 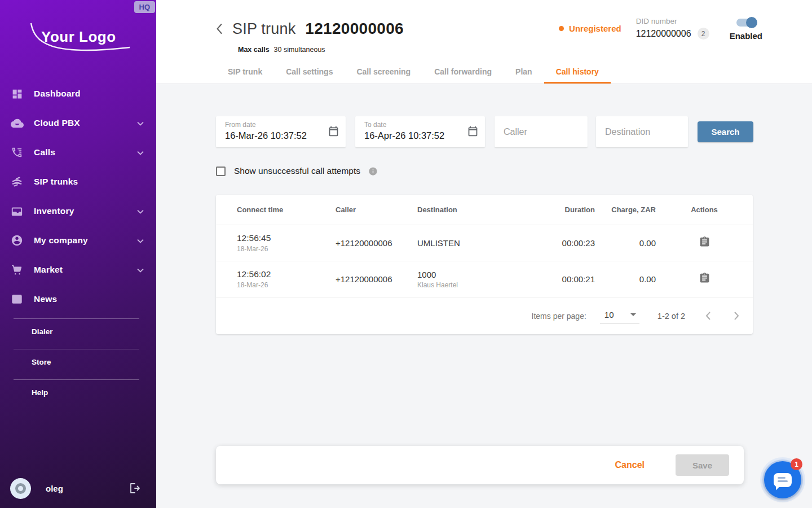 What do you see at coordinates (78, 196) in the screenshot?
I see `sidebar-nav: Dashboard Cloud PBX Calls SIP trunks` at bounding box center [78, 196].